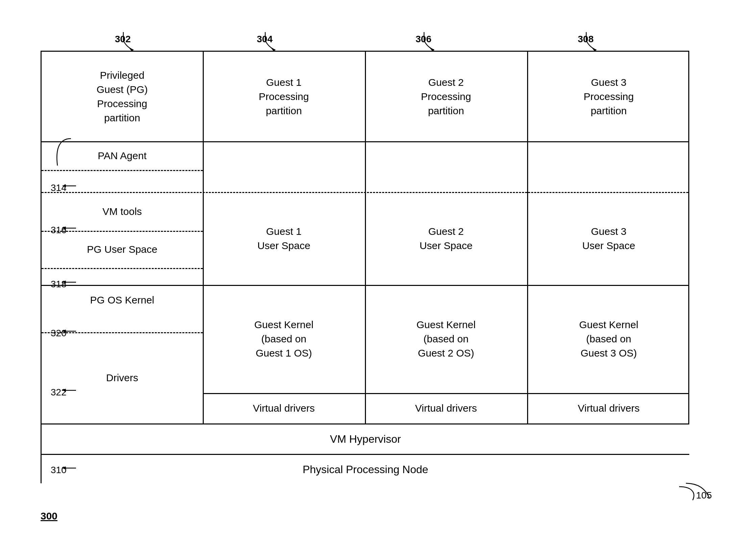  I want to click on ref-322: 322, so click(59, 392).